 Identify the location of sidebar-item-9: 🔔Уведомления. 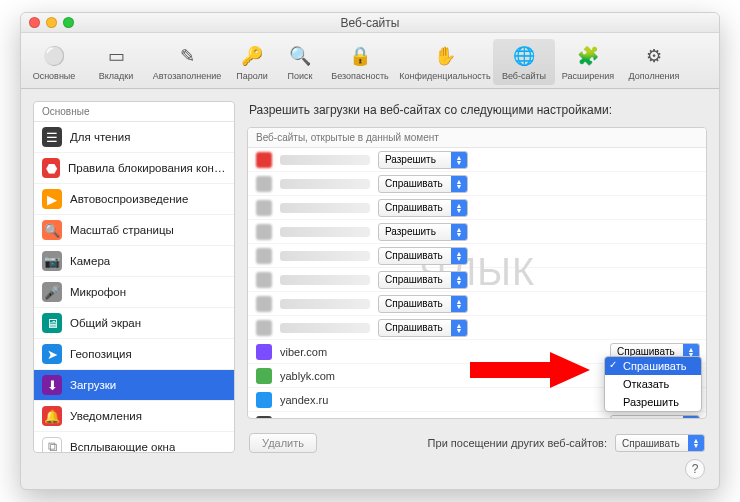
(134, 416).